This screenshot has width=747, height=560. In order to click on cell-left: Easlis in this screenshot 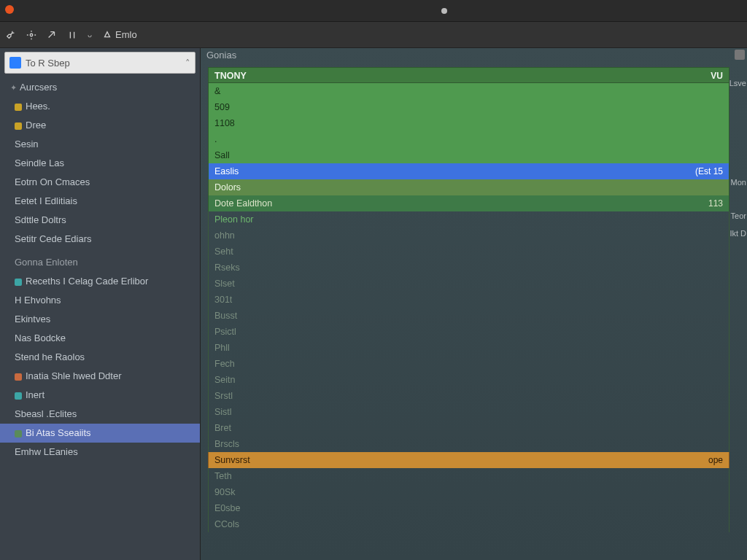, I will do `click(226, 171)`.